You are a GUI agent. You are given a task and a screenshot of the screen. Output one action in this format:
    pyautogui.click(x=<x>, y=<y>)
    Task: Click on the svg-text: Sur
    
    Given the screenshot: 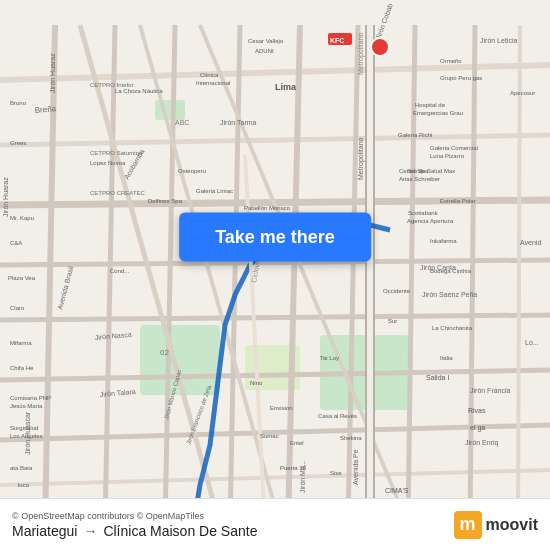 What is the action you would take?
    pyautogui.click(x=392, y=321)
    